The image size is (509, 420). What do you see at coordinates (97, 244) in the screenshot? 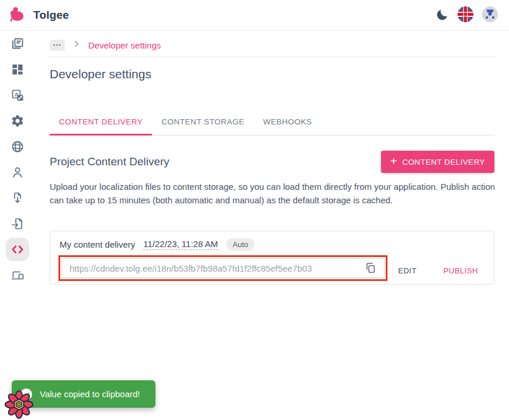
I see `delivery-name: My content delivery` at bounding box center [97, 244].